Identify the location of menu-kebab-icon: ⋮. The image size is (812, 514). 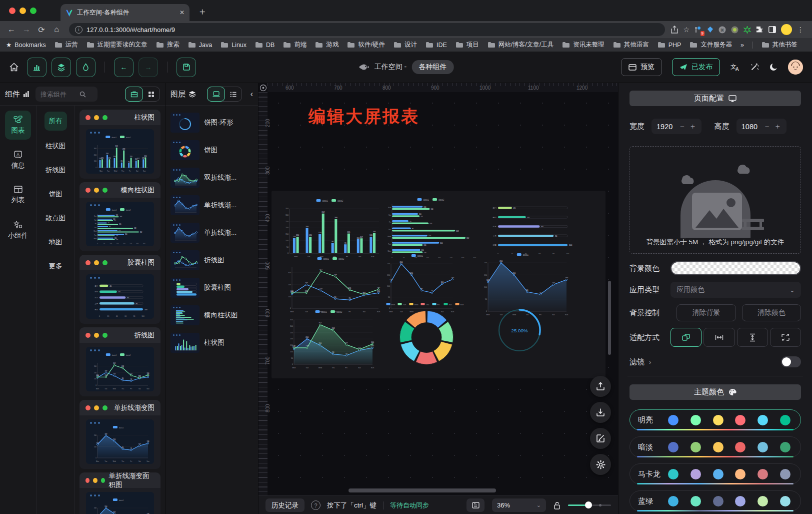
(800, 30).